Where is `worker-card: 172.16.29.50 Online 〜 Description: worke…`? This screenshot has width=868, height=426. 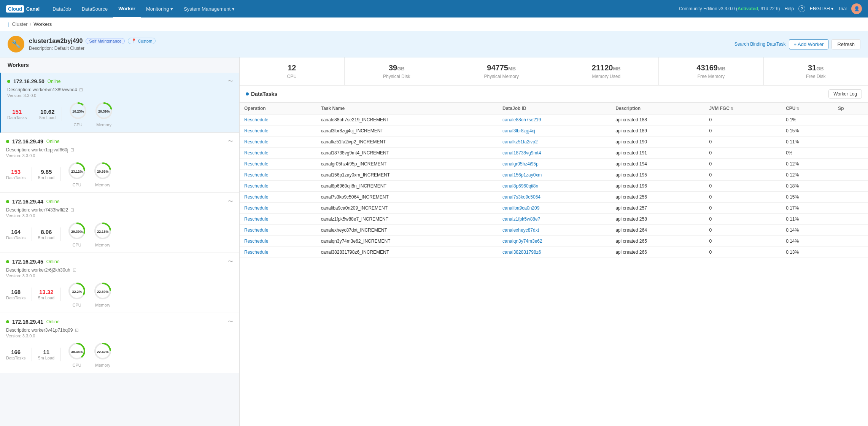
worker-card: 172.16.29.50 Online 〜 Description: worke… is located at coordinates (119, 103).